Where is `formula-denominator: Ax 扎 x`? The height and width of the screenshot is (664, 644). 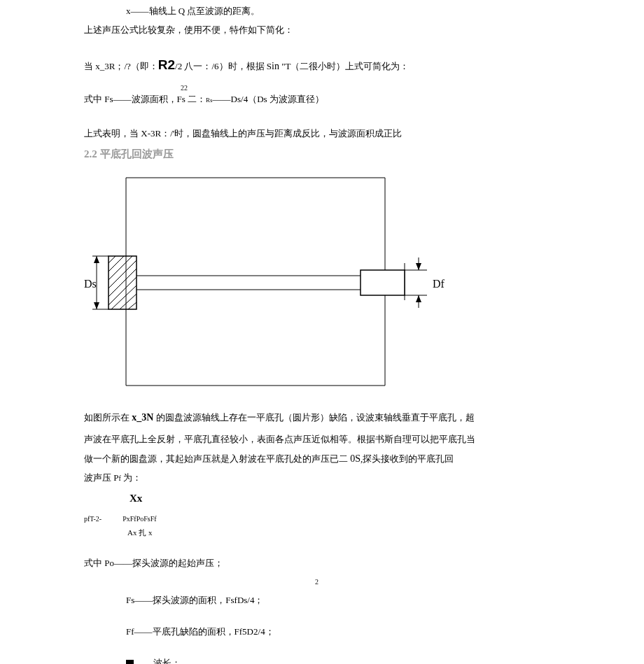 formula-denominator: Ax 扎 x is located at coordinates (344, 533).